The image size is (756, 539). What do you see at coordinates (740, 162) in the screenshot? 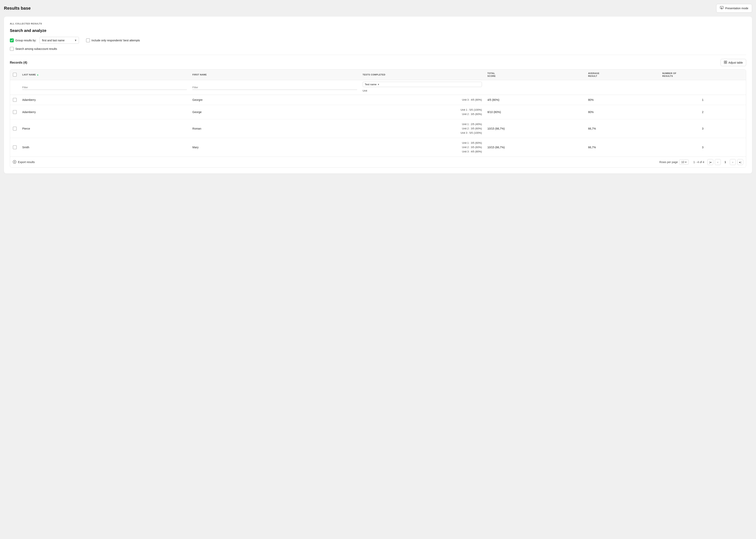
I see `nav-last-icon: ▸|` at bounding box center [740, 162].